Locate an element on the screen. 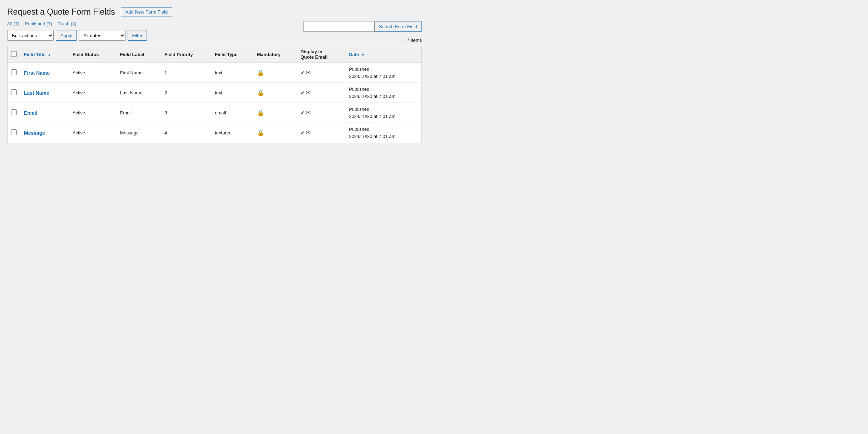 This screenshot has height=434, width=868. status-filter-links: All (7) | Published (7) | Trash (3) is located at coordinates (77, 24).